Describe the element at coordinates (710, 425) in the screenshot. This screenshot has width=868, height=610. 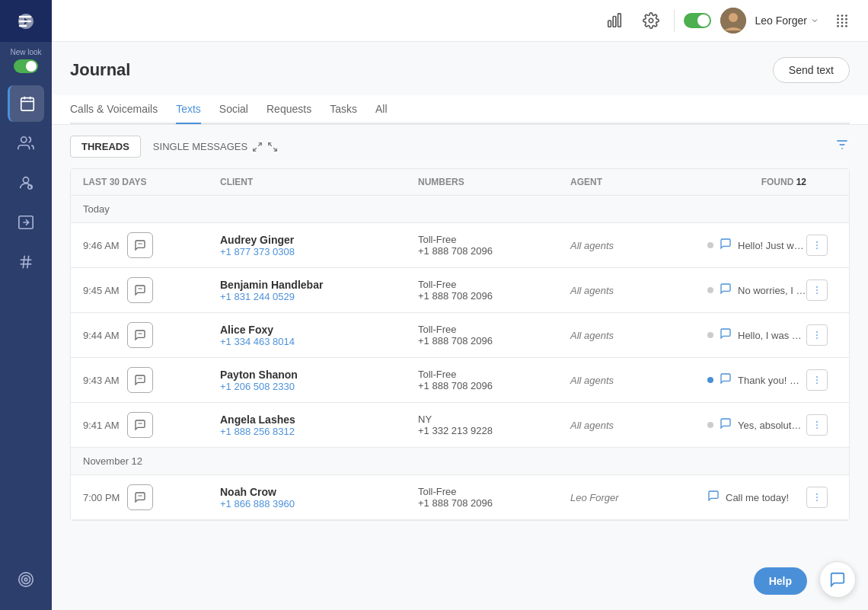
I see `status-dot` at that location.